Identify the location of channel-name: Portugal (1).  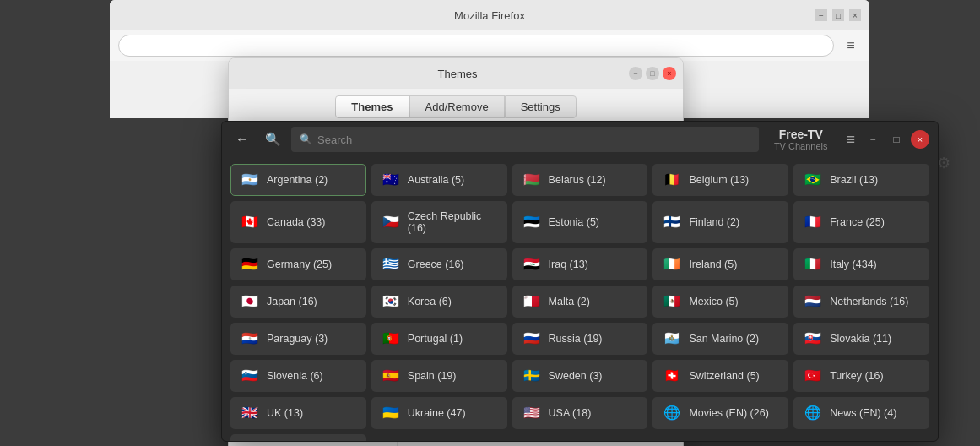
(436, 339).